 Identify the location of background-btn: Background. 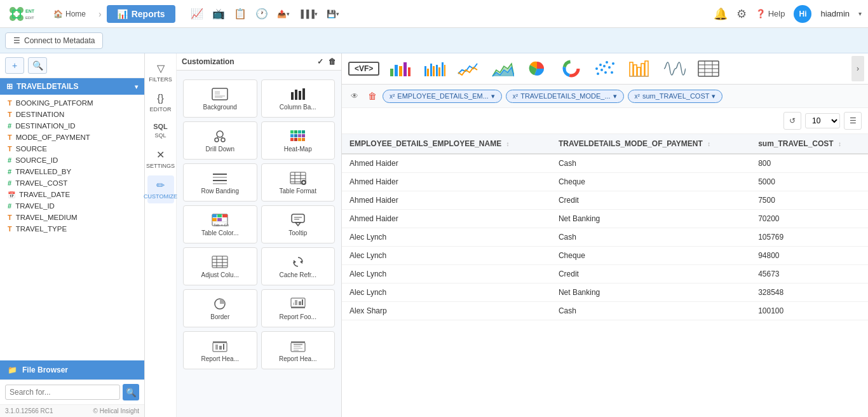
(220, 99).